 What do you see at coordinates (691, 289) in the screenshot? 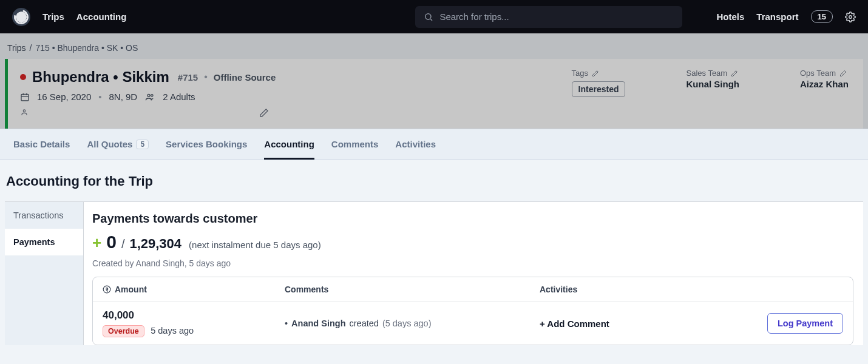
I see `col-activities: Activities` at bounding box center [691, 289].